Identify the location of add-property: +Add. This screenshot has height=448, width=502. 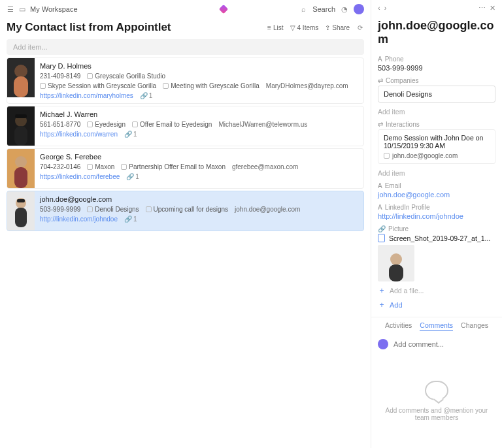
(437, 305).